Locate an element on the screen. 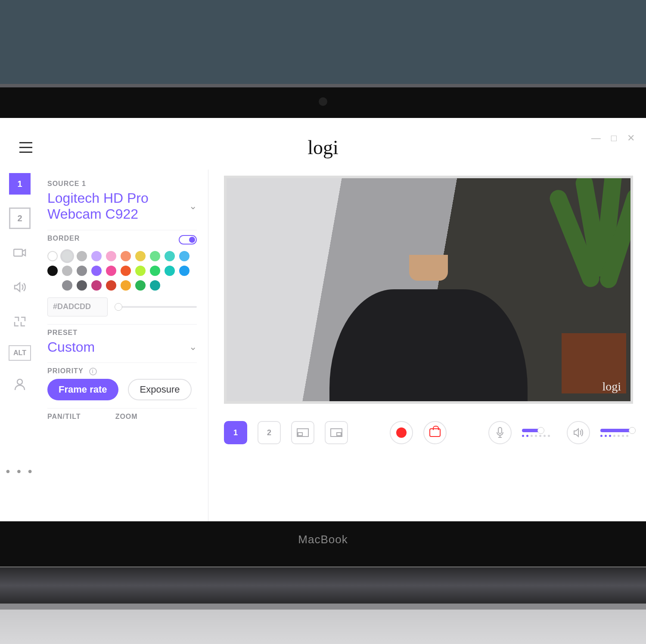 Image resolution: width=646 pixels, height=644 pixels. source-section: SOURCE 1 Logitech HD Pro Webcam C922 ⌄ is located at coordinates (122, 203).